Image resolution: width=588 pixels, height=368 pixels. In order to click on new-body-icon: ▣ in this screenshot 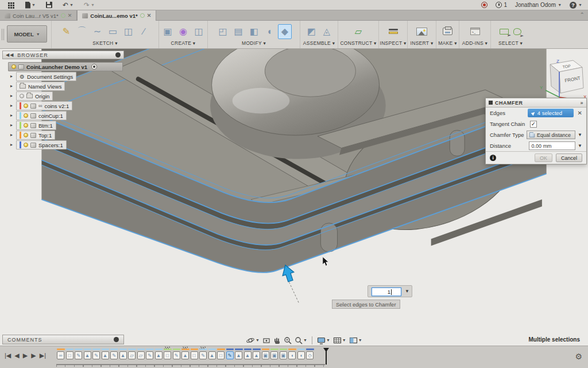, I will do `click(168, 32)`.